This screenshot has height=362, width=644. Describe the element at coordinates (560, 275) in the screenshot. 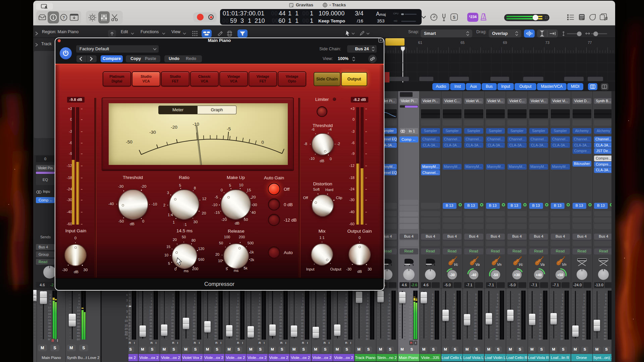

I see `svg-text: +50` at that location.